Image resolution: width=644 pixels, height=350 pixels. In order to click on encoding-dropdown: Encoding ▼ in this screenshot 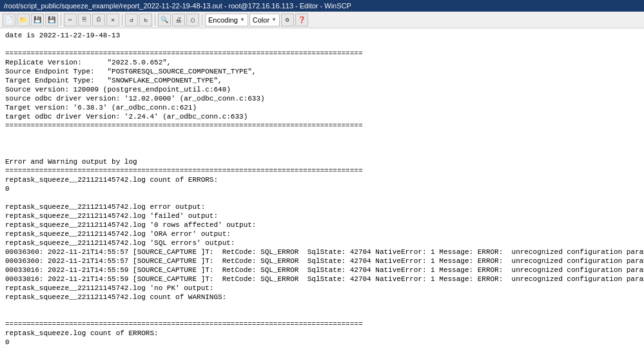, I will do `click(227, 20)`.